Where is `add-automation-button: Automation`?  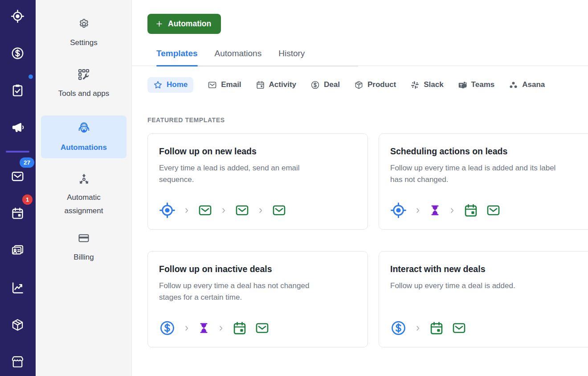 add-automation-button: Automation is located at coordinates (184, 24).